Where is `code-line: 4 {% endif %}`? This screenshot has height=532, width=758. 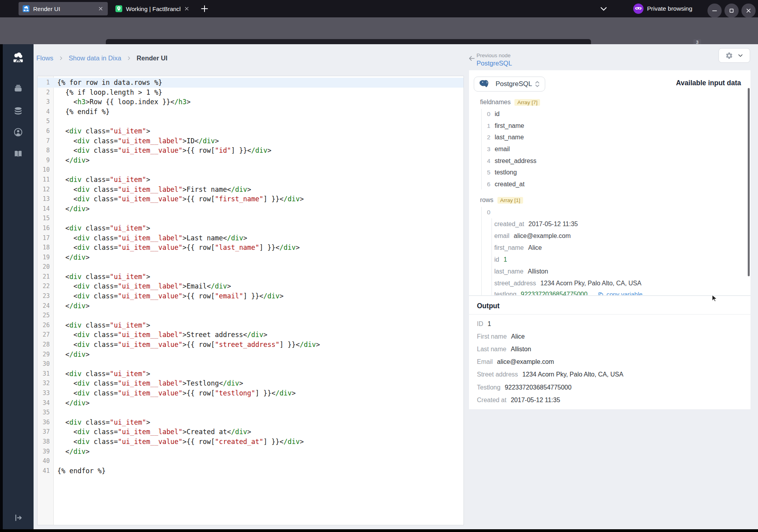
code-line: 4 {% endif %} is located at coordinates (250, 112).